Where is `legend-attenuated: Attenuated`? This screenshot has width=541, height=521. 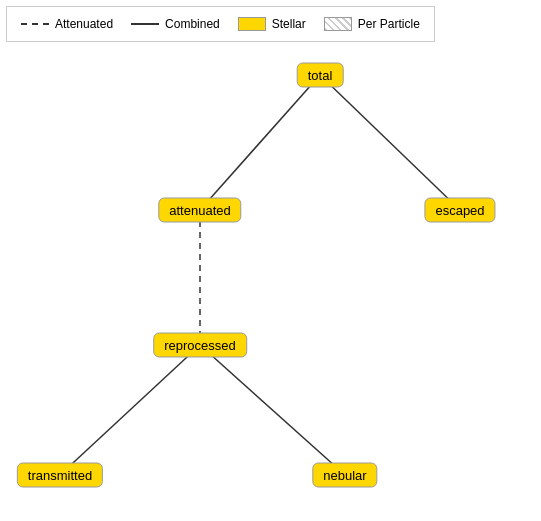
legend-attenuated: Attenuated is located at coordinates (67, 24).